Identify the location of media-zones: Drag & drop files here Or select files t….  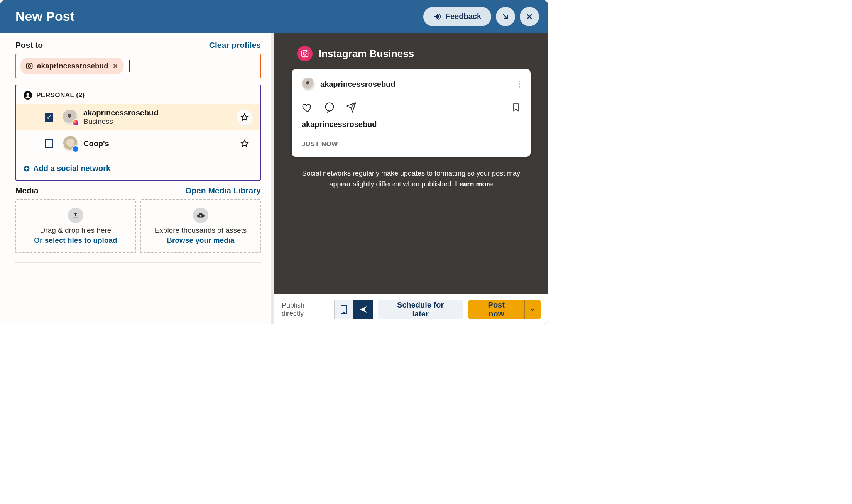
(138, 226).